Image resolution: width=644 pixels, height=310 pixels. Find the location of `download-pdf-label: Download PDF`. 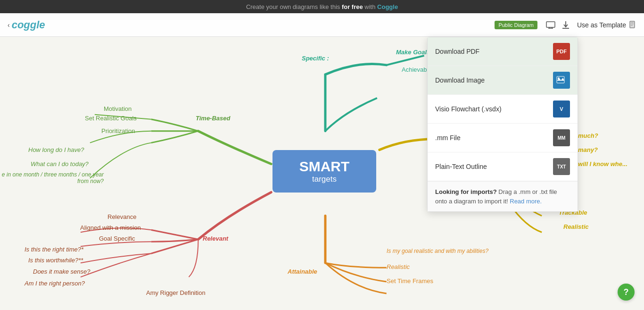

download-pdf-label: Download PDF is located at coordinates (457, 51).